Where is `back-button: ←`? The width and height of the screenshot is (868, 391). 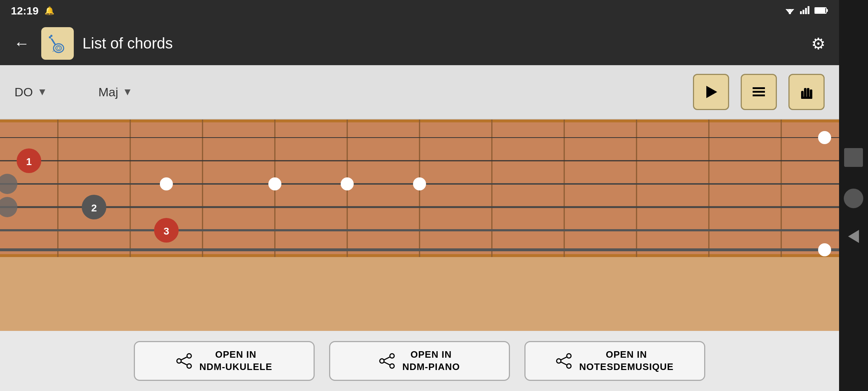
back-button: ← is located at coordinates (22, 43).